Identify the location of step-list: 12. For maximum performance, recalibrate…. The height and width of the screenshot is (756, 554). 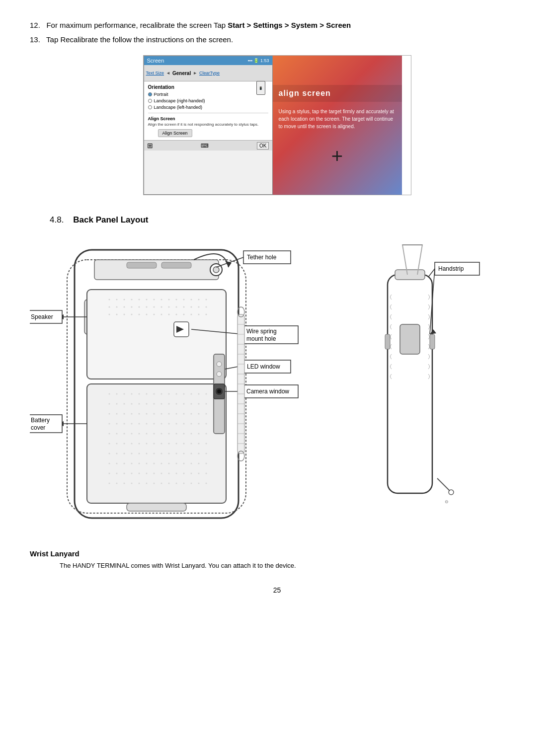
(277, 33).